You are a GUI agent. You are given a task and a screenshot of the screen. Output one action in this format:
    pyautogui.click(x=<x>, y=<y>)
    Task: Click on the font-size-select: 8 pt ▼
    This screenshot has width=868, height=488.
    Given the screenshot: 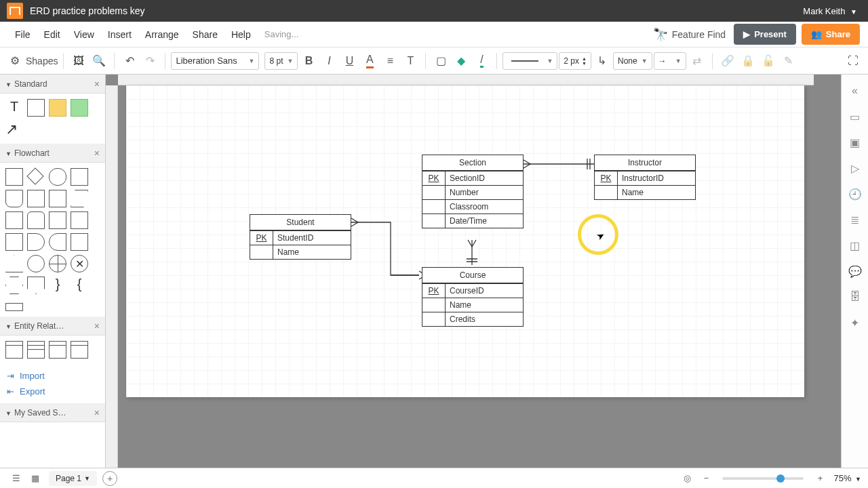 What is the action you would take?
    pyautogui.click(x=281, y=61)
    